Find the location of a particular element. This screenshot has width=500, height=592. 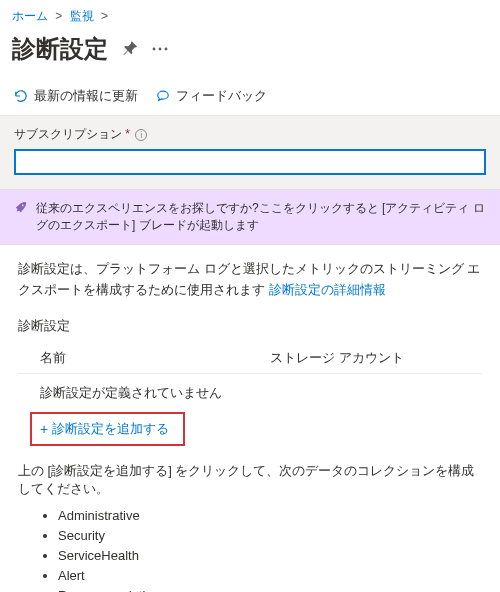

subscription-input is located at coordinates (250, 162).